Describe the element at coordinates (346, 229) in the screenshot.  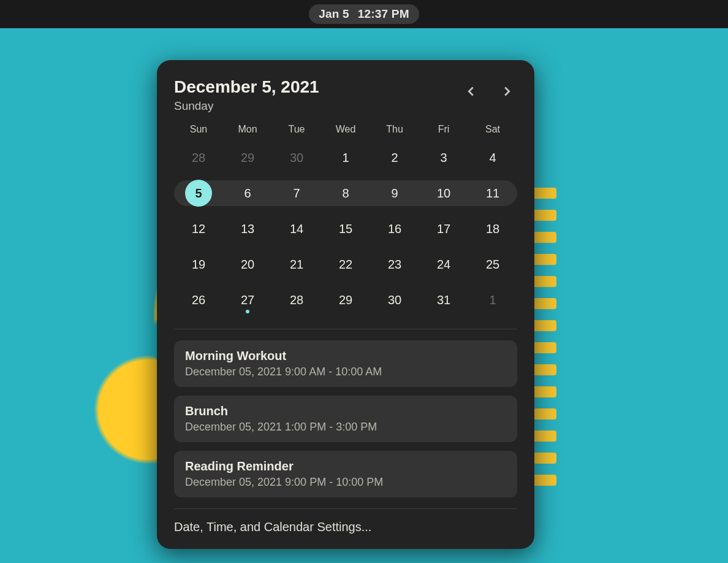
I see `calendar-day: 15` at that location.